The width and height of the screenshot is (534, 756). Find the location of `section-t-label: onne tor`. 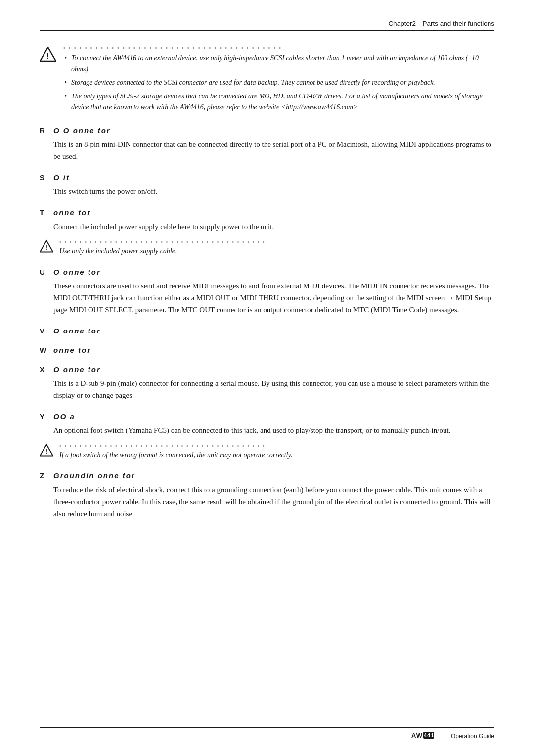

section-t-label: onne tor is located at coordinates (72, 213).